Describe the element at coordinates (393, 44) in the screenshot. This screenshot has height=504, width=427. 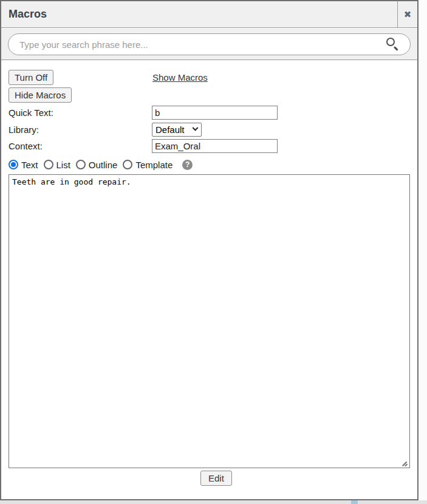
I see `search-icon` at that location.